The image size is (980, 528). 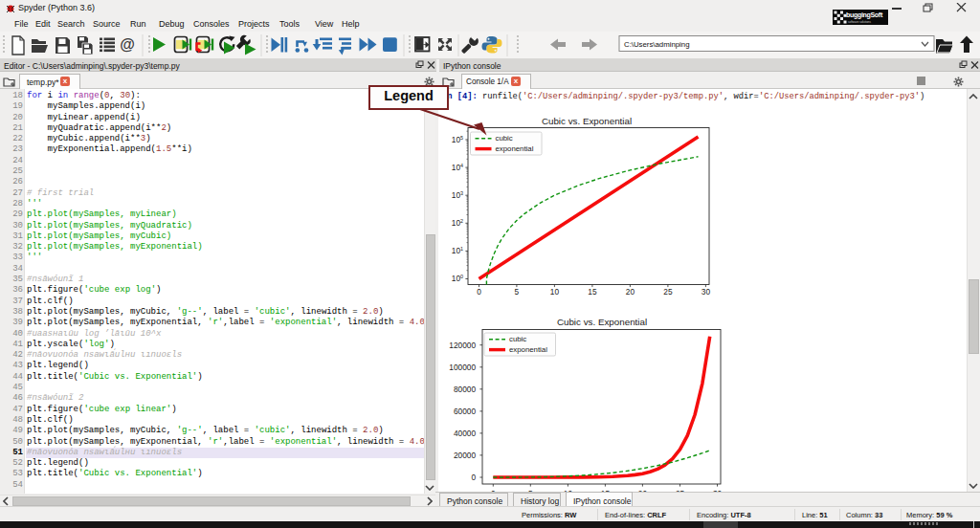 What do you see at coordinates (457, 251) in the screenshot?
I see `svg-text: 101` at bounding box center [457, 251].